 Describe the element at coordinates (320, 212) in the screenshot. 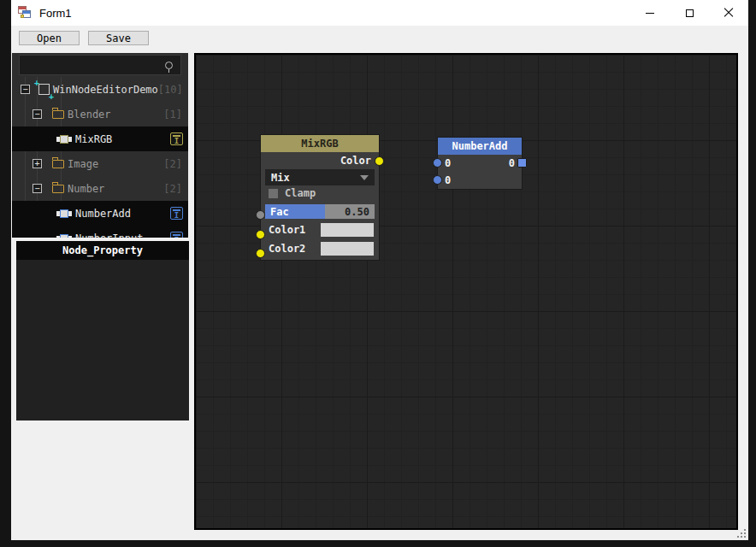

I see `fac-slider: Fac 0.50` at that location.